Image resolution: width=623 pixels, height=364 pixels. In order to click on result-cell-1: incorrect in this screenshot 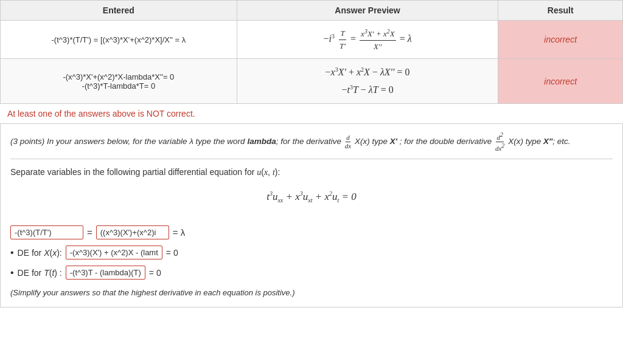, I will do `click(561, 40)`.